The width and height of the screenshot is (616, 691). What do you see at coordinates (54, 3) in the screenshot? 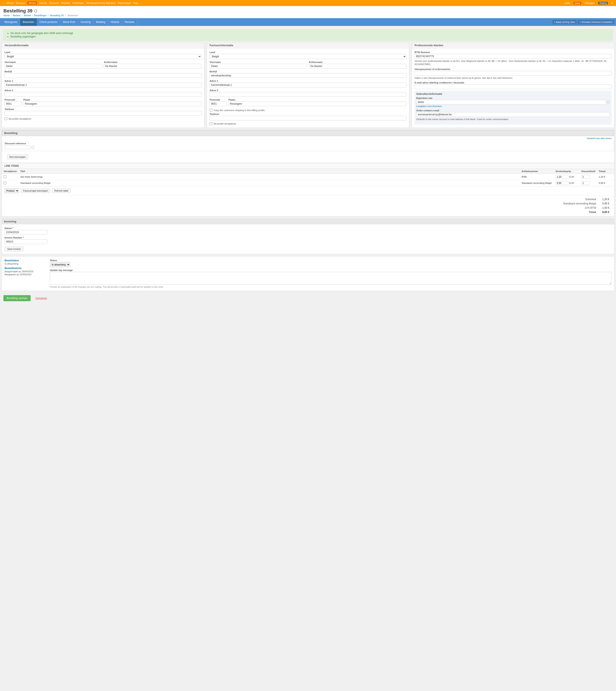
I see `nav-personen: Personen` at bounding box center [54, 3].